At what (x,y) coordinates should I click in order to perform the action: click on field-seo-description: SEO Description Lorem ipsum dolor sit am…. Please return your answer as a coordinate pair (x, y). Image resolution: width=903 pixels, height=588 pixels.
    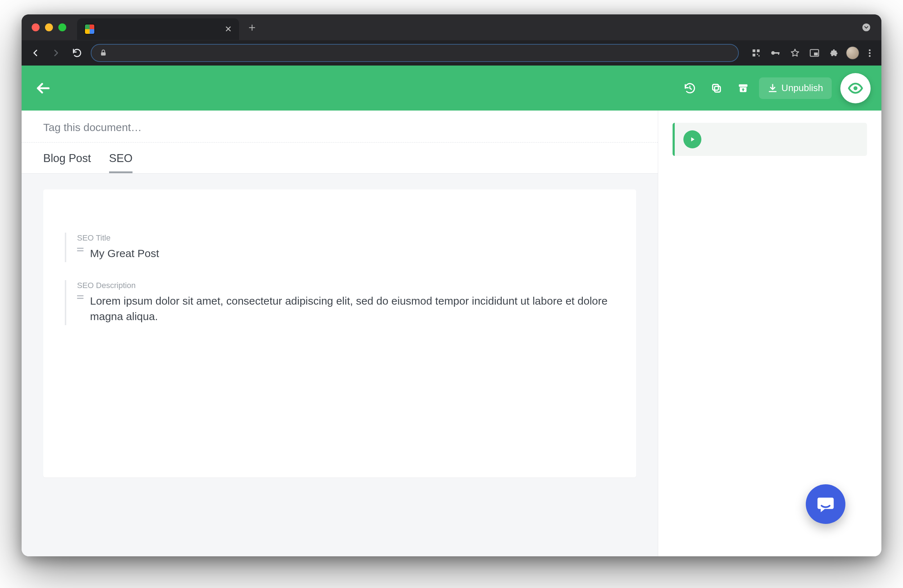
    Looking at the image, I should click on (340, 303).